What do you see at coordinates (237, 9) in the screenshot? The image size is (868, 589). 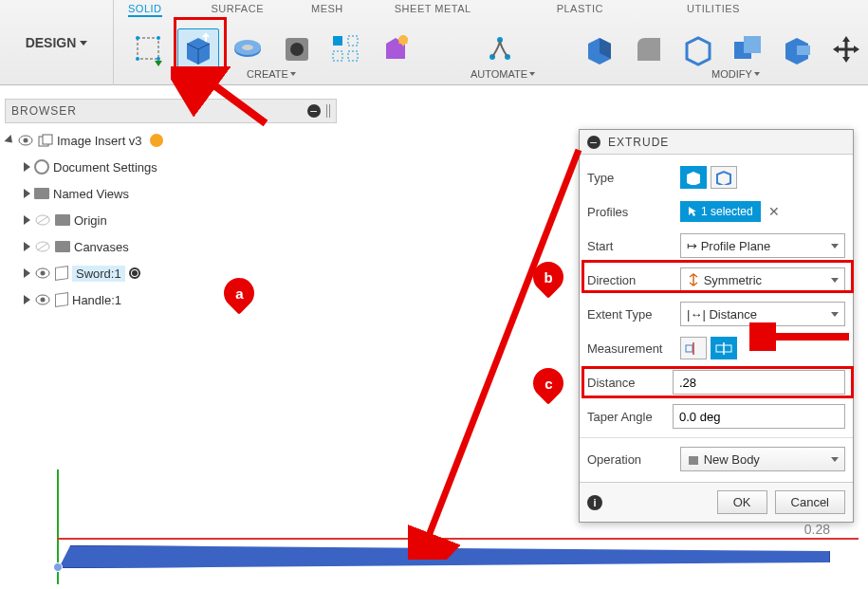 I see `tab-surface: SURFACE` at bounding box center [237, 9].